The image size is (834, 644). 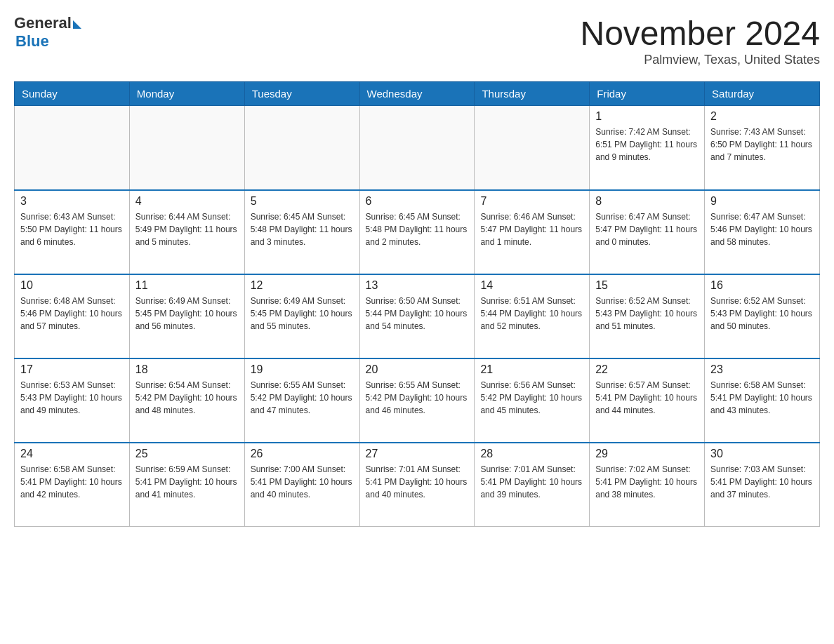 I want to click on calendar-cell: 12Sunrise: 6:49 AM Sunset: 5:45 PM Dayli…, so click(x=302, y=316).